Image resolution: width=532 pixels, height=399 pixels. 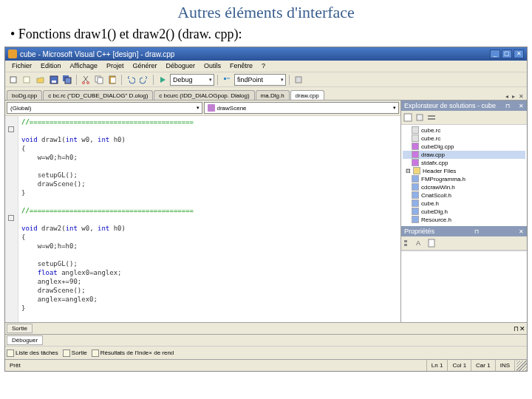 I want to click on menu-affichage: Affichage, so click(x=84, y=66).